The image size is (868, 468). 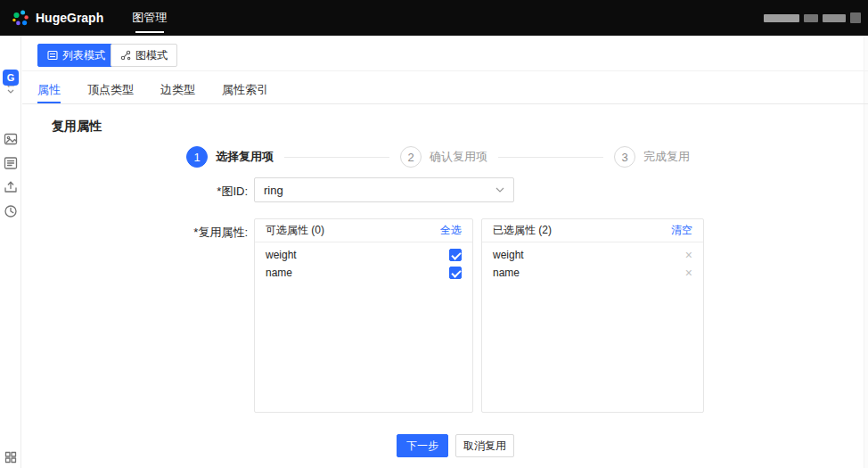 What do you see at coordinates (11, 187) in the screenshot?
I see `upload-icon` at bounding box center [11, 187].